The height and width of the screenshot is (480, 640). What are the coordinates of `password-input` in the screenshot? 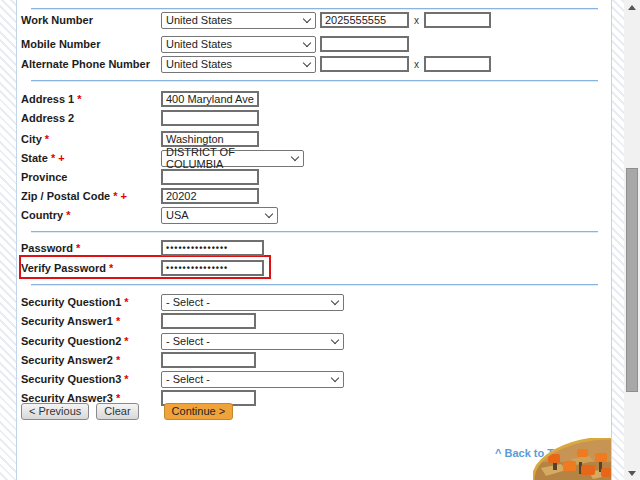 It's located at (212, 248).